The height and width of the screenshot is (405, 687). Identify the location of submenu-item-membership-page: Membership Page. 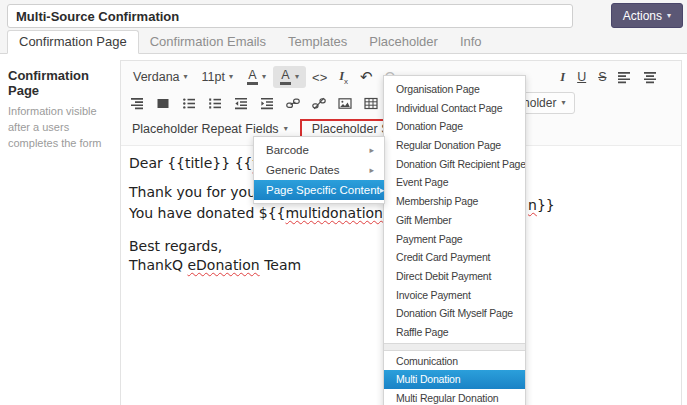
(454, 202).